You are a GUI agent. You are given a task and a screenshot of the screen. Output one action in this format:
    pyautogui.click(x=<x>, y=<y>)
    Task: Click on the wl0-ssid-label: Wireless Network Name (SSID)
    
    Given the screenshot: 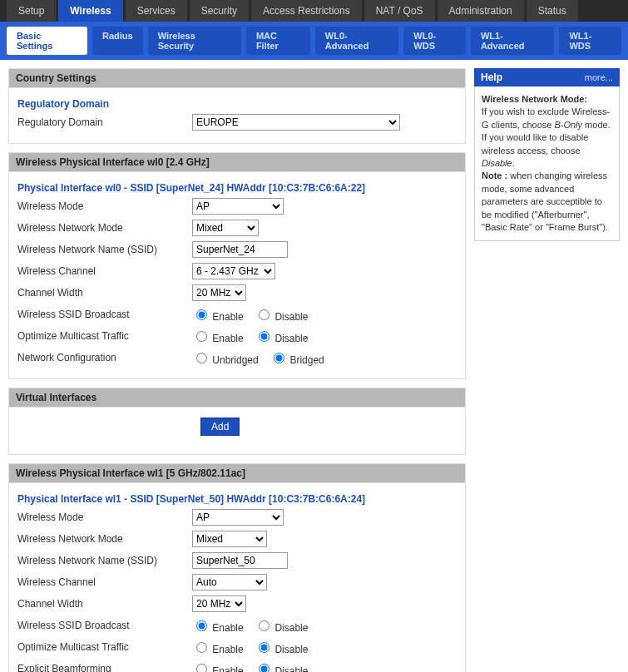 What is the action you would take?
    pyautogui.click(x=105, y=250)
    